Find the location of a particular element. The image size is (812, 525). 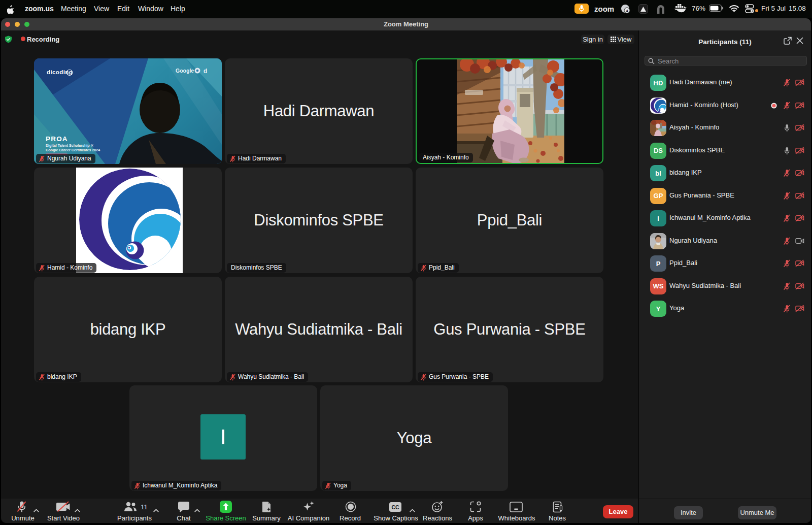

svg-text: Digital Talent Scholarship ✕ is located at coordinates (70, 146).